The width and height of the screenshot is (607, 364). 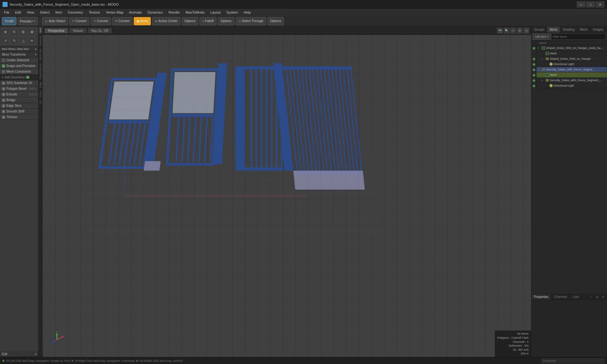 I want to click on mesh-constraints-button: ⊞ Mesh Constraints, so click(x=19, y=72).